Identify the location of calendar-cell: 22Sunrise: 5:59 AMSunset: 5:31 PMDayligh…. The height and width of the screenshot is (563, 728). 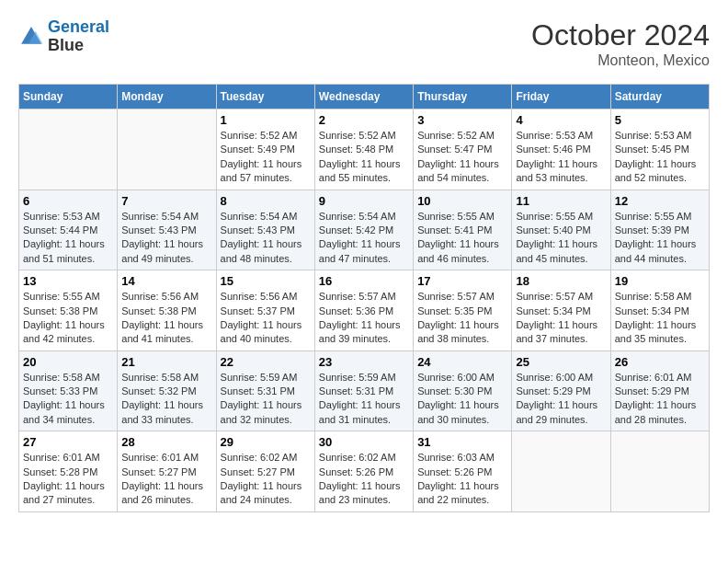
(265, 391).